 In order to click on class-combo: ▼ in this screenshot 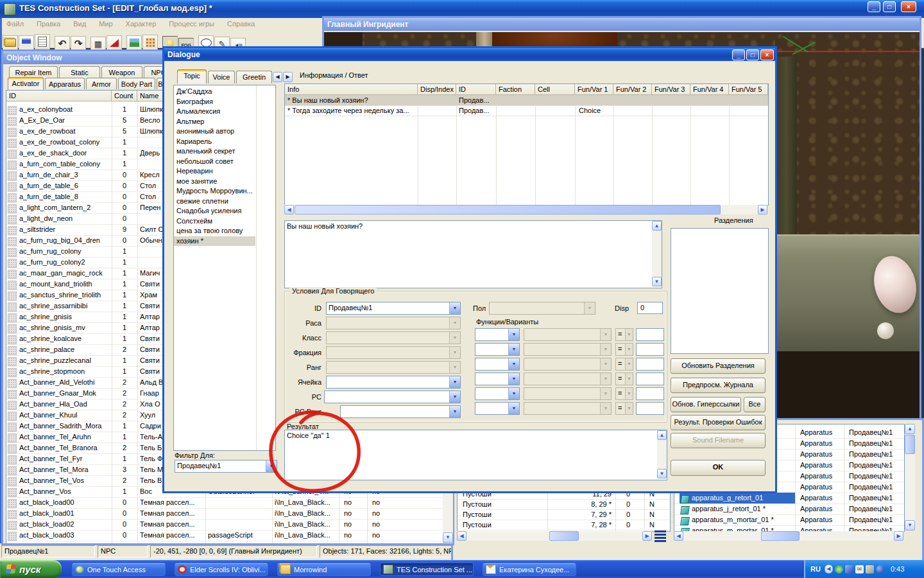, I will do `click(393, 338)`.